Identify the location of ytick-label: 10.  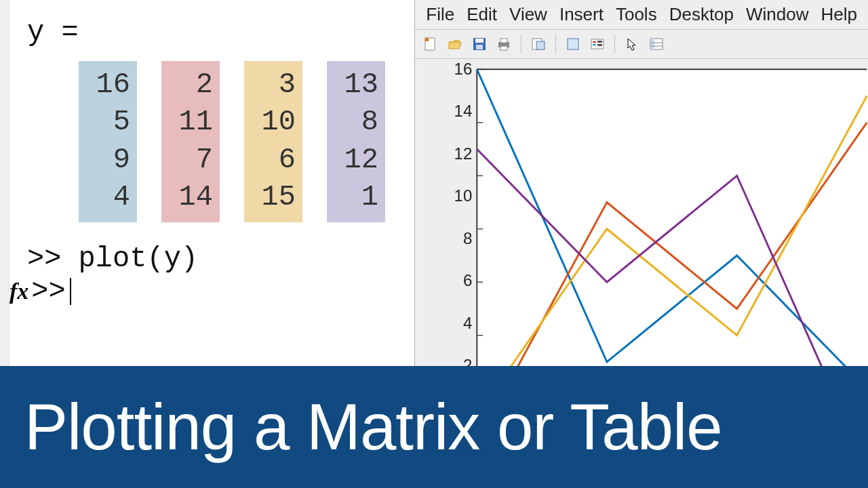
(464, 196).